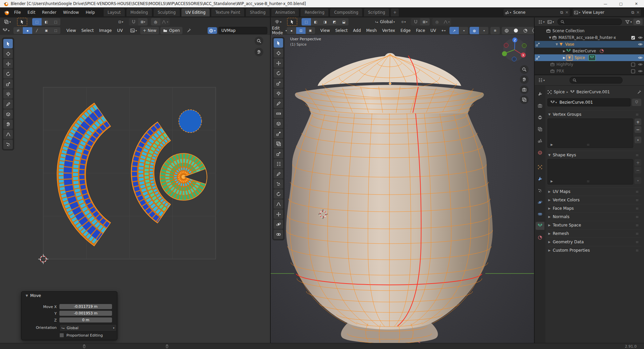 The image size is (644, 349). I want to click on tab-modeling: Modeling, so click(139, 12).